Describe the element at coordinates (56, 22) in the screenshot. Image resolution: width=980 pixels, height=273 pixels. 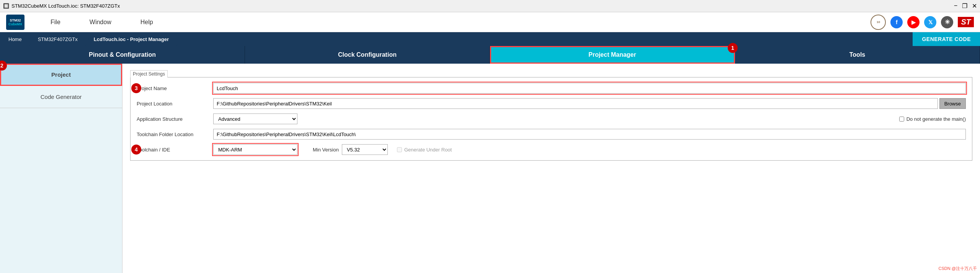
I see `file-menu: File` at that location.